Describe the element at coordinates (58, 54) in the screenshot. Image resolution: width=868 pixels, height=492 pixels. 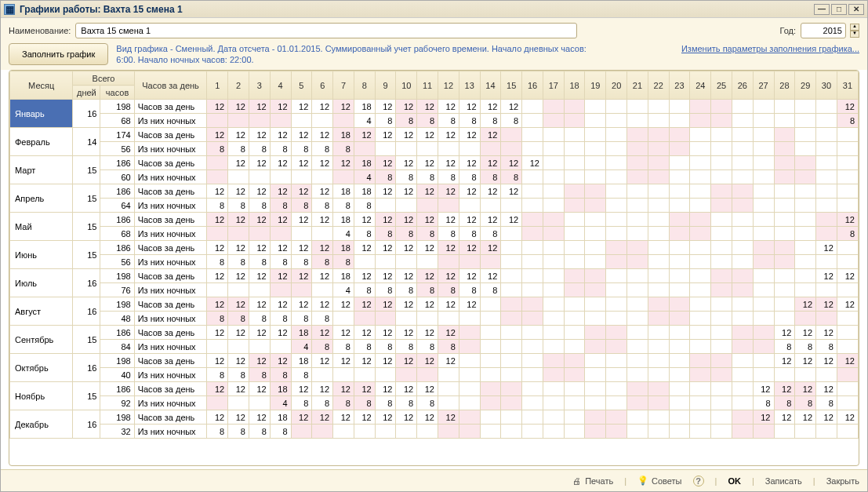
I see `fill-schedule-button: Заполнить график` at that location.